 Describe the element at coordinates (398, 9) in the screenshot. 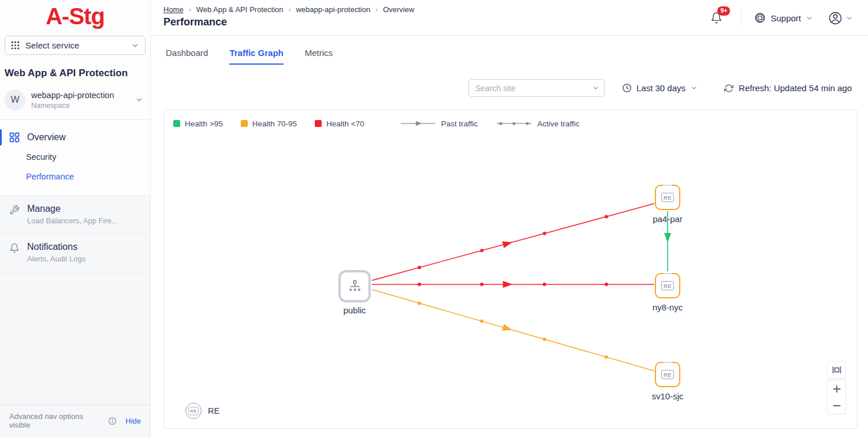

I see `breadcrumb-overview: Overview` at that location.